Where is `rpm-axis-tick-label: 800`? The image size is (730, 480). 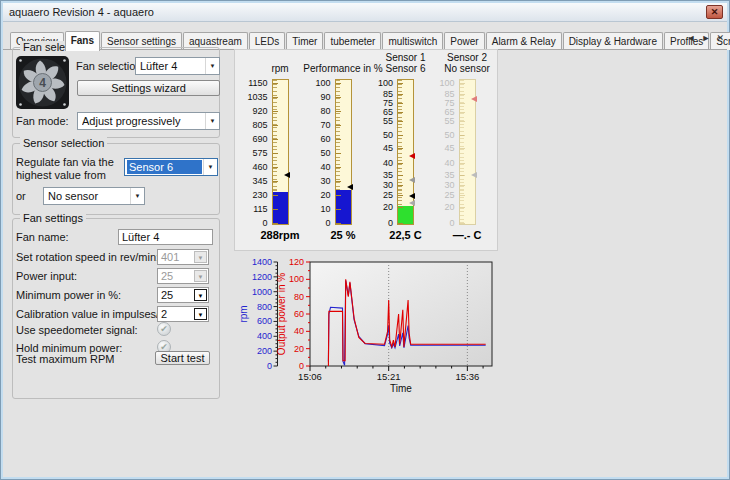
rpm-axis-tick-label: 800 is located at coordinates (264, 307).